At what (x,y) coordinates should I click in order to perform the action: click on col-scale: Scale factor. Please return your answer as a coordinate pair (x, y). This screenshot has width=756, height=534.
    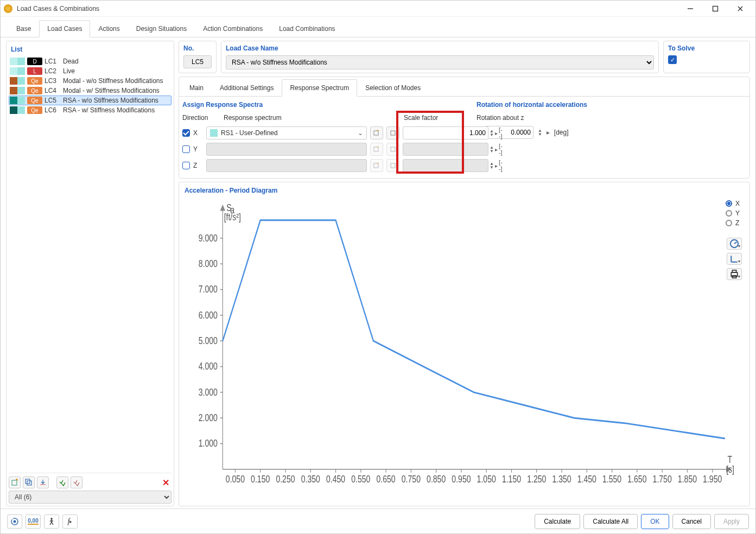
    Looking at the image, I should click on (434, 118).